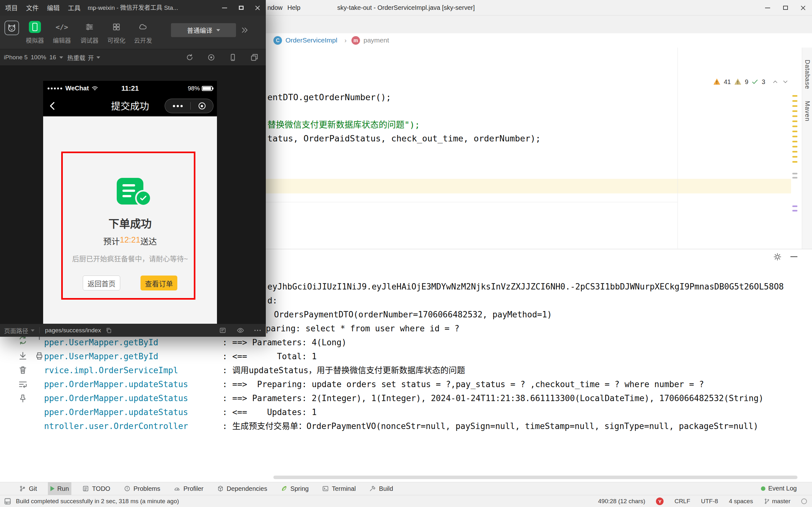 The image size is (812, 507). Describe the element at coordinates (53, 8) in the screenshot. I see `menu-edit: 编辑` at that location.